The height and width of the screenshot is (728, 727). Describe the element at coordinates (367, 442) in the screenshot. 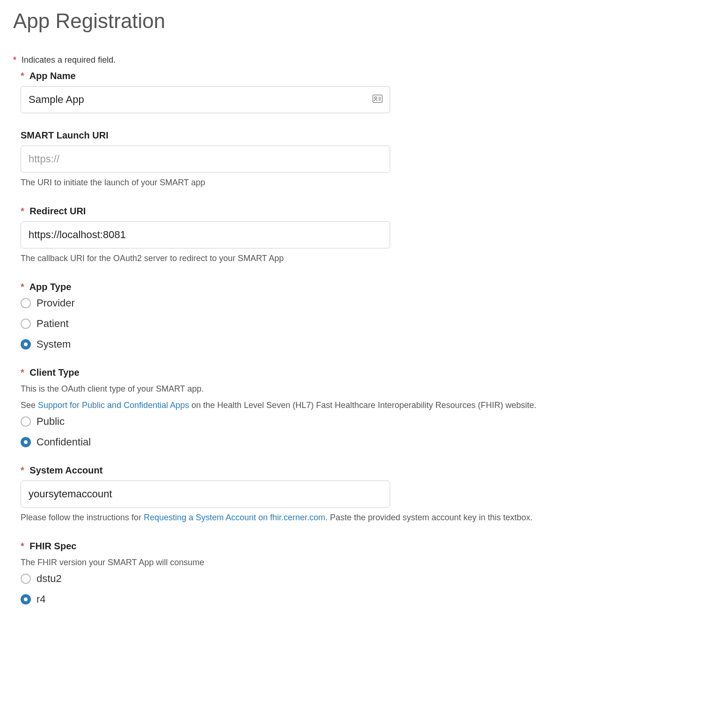

I see `client-type-confidential-radio: Confidential` at that location.